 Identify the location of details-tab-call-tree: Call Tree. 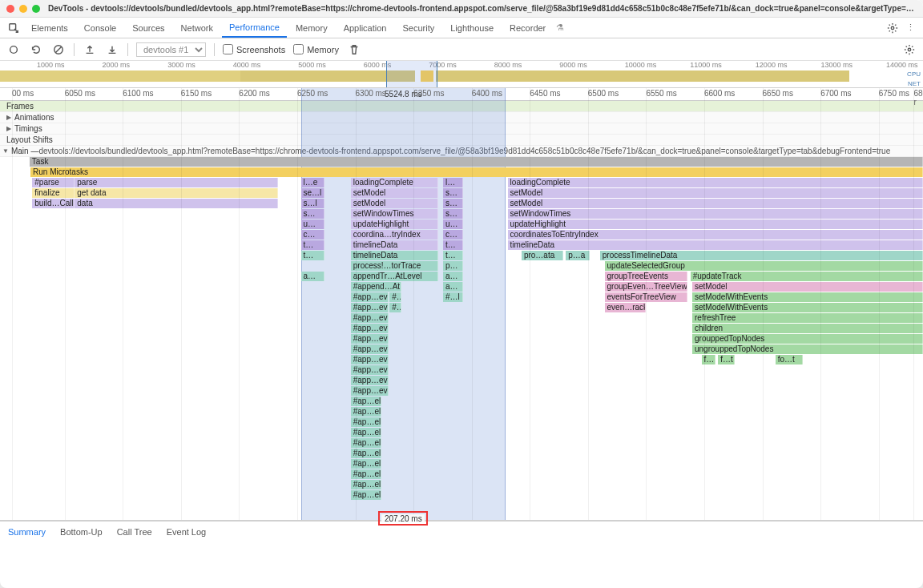
(135, 532).